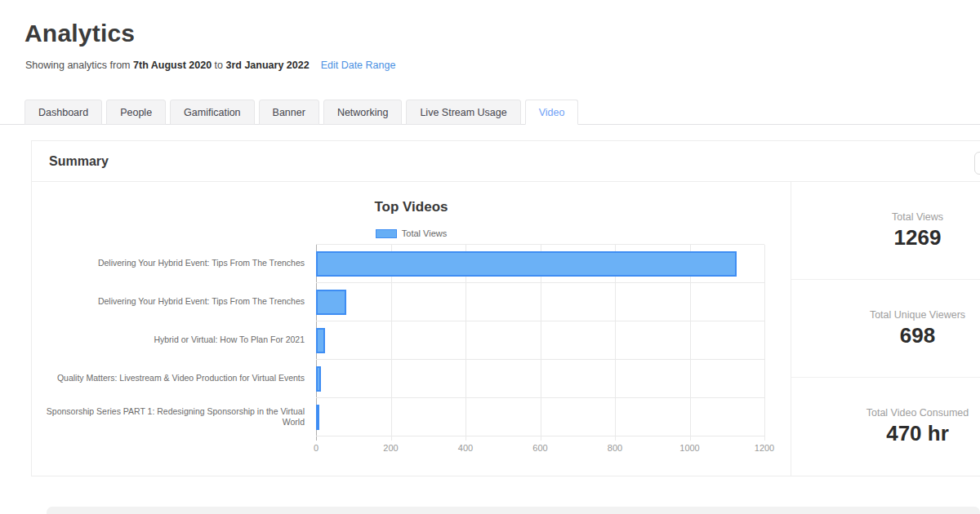 The height and width of the screenshot is (514, 980). Describe the element at coordinates (212, 113) in the screenshot. I see `tab-gamification: Gamification` at that location.